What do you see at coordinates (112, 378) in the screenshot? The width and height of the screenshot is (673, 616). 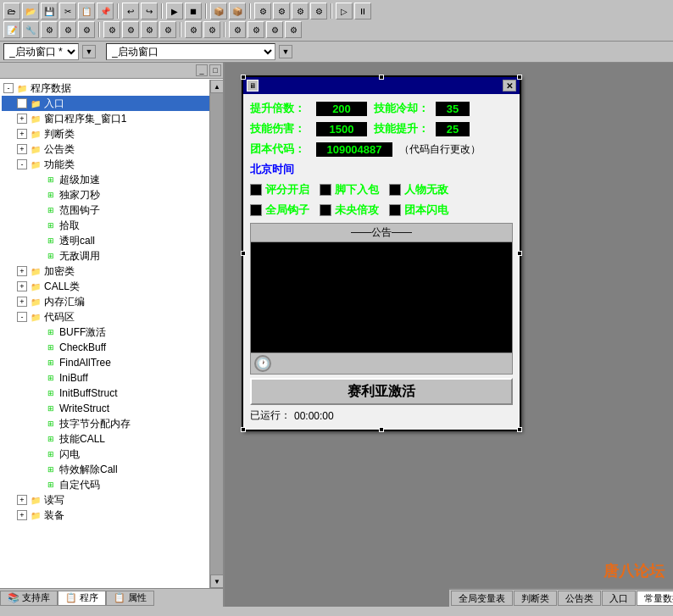 I see `tree-item: ⊞IniBuff` at bounding box center [112, 378].